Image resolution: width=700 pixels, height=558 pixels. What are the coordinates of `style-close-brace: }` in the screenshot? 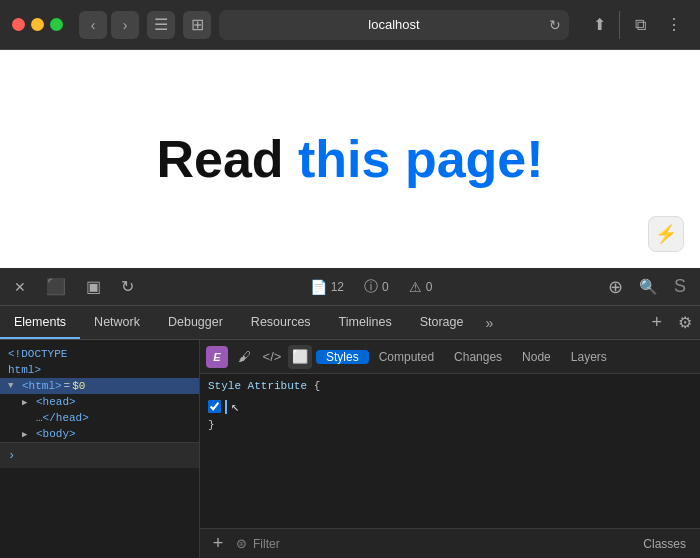 It's located at (450, 425).